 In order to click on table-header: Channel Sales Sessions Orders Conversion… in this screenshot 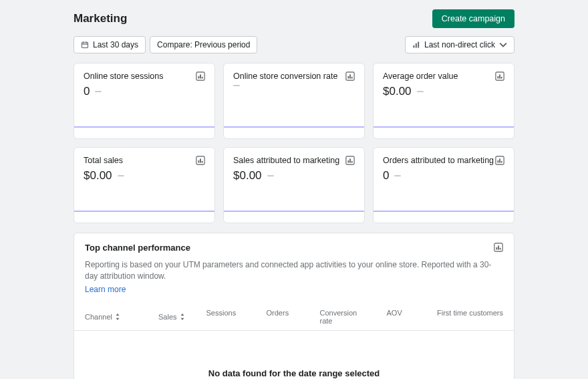, I will do `click(294, 315)`.